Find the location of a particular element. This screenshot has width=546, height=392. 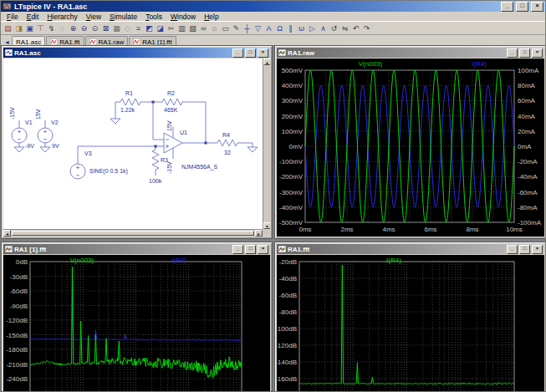

mirror-icon: ⇋ is located at coordinates (344, 28).